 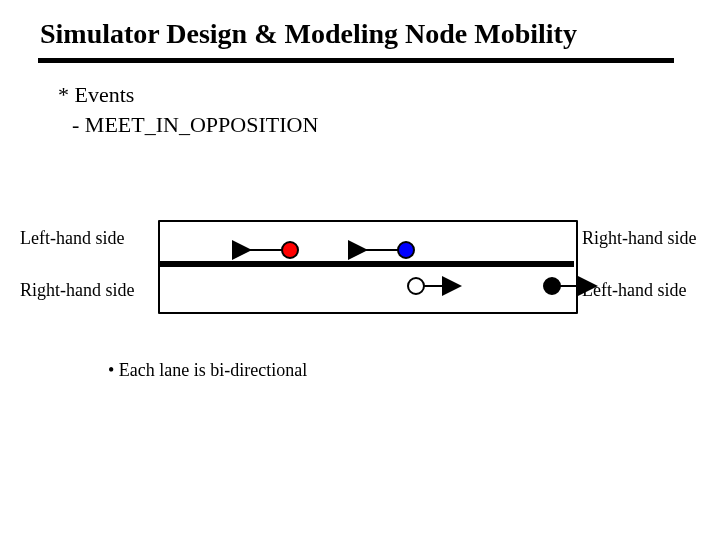 I want to click on lane-bottom, so click(x=501, y=286).